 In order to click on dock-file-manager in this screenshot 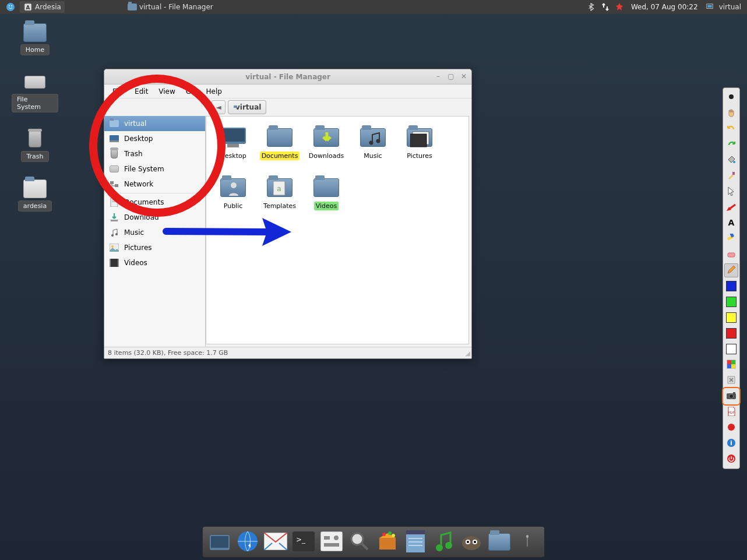, I will do `click(220, 542)`.